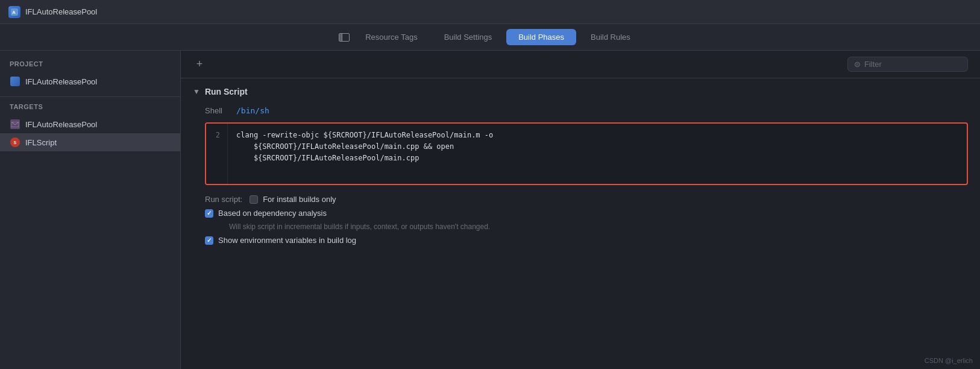 Image resolution: width=980 pixels, height=369 pixels. I want to click on app-icon: A, so click(14, 12).